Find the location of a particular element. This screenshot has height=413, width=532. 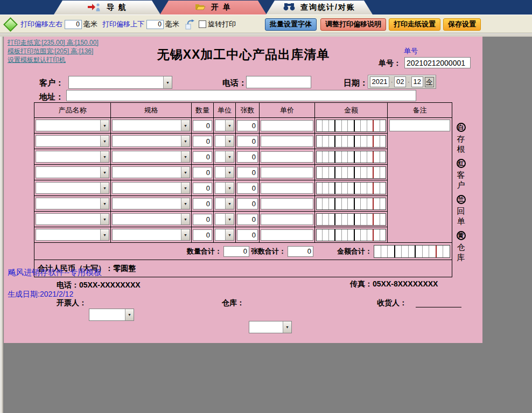

remark-input is located at coordinates (420, 125).